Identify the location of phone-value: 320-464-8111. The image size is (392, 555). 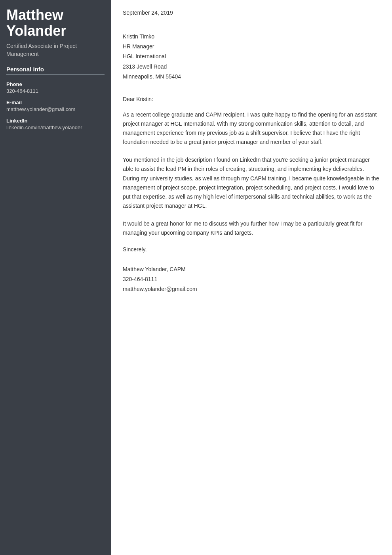
(55, 91).